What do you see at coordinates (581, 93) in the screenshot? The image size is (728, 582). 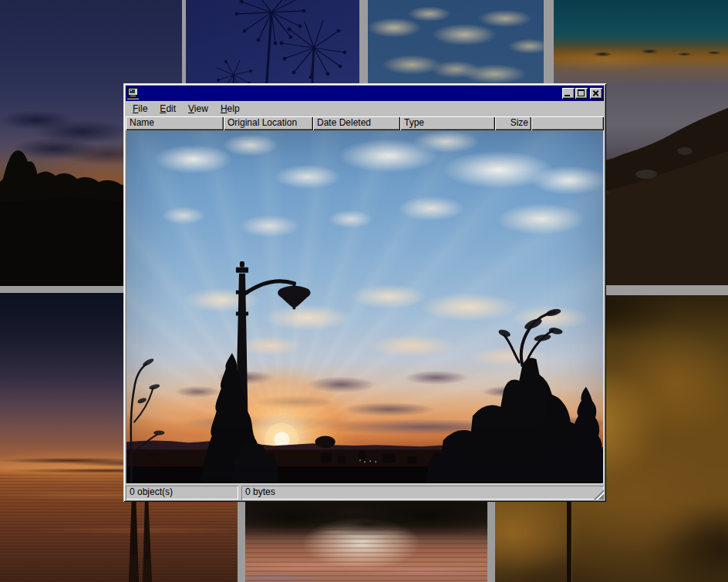 I see `window-controls` at bounding box center [581, 93].